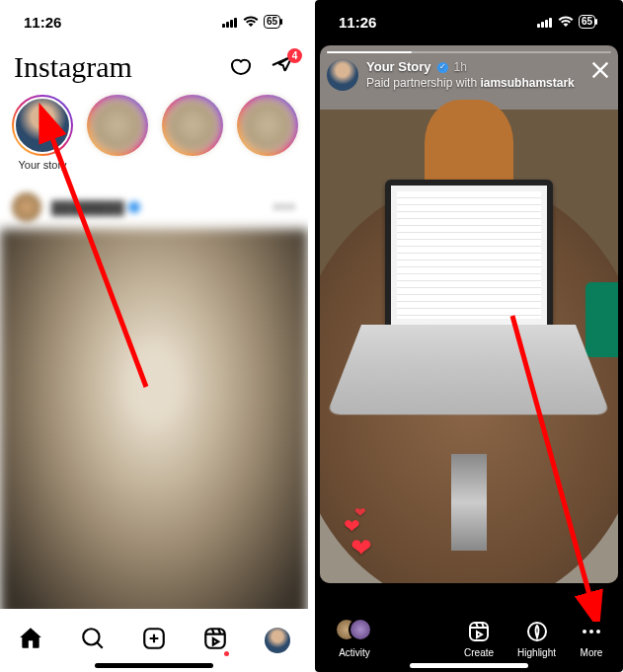 Image resolution: width=623 pixels, height=672 pixels. Describe the element at coordinates (527, 83) in the screenshot. I see `partner-handle: iamsubhamstark` at that location.